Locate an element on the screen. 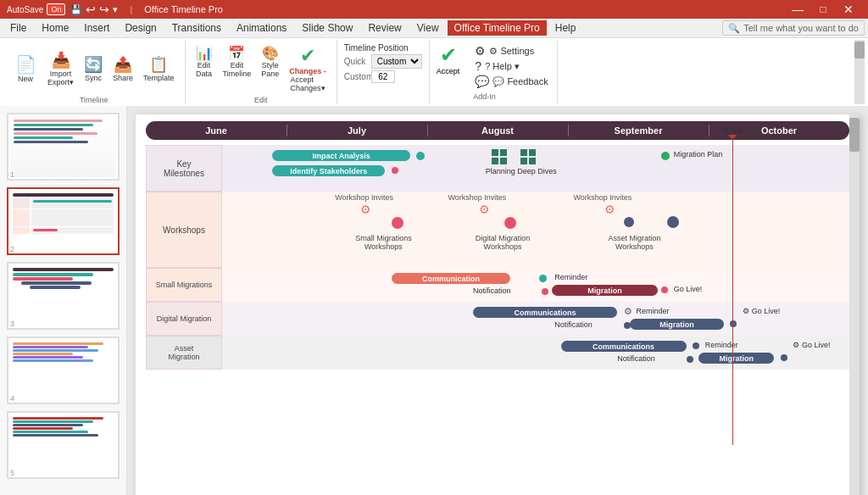  custom-value-input is located at coordinates (383, 76).